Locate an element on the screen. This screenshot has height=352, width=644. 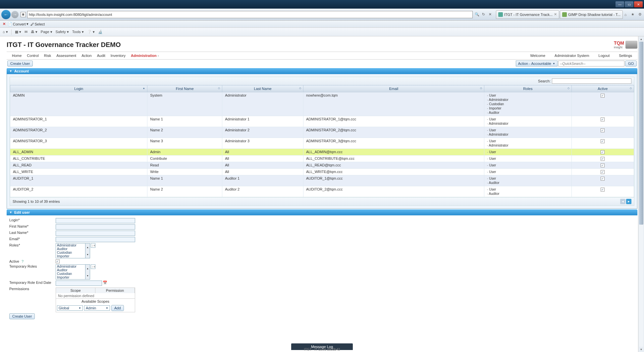
calendar-icon: 📅 is located at coordinates (105, 283).